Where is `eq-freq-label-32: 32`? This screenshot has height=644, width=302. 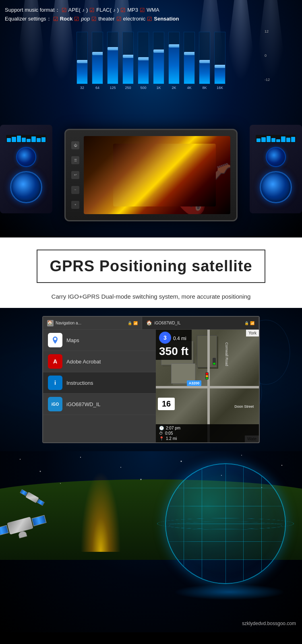
eq-freq-label-32: 32 is located at coordinates (82, 88).